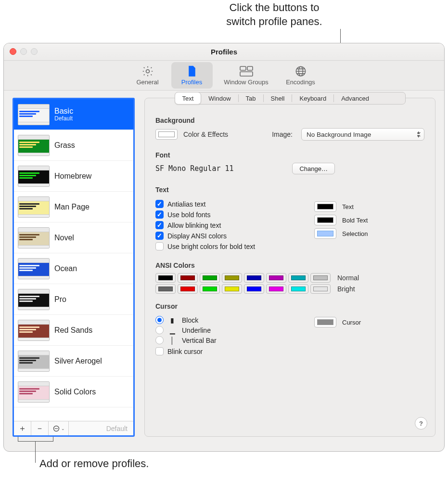  Describe the element at coordinates (188, 98) in the screenshot. I see `tab-text: Text` at that location.